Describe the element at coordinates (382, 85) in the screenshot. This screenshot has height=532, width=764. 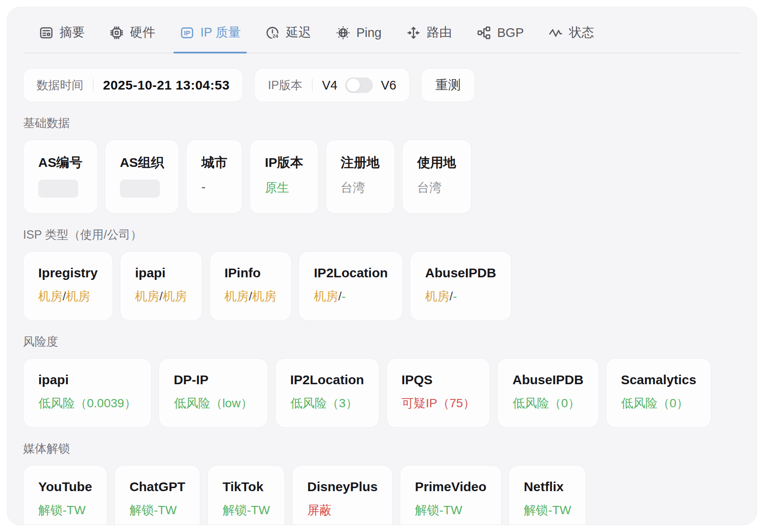
I see `controls-row: 数据时间 2025-10-21 13:04:53 IP版本 V4 V6 重测` at that location.